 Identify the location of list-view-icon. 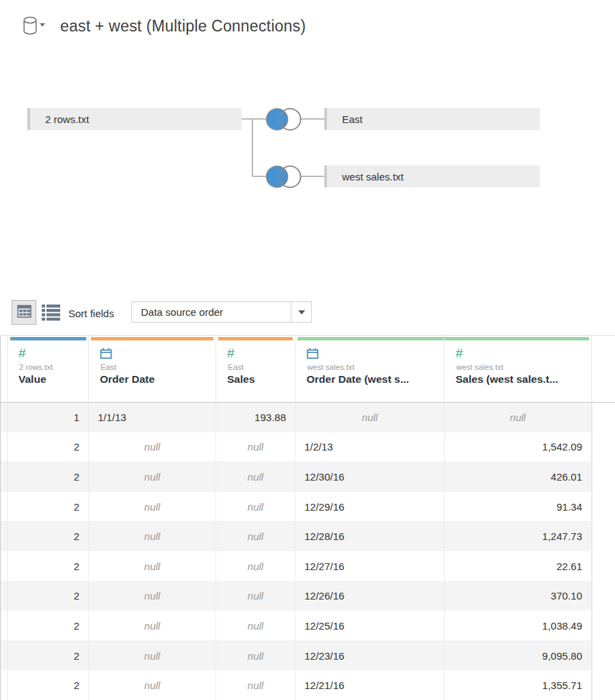
(51, 313).